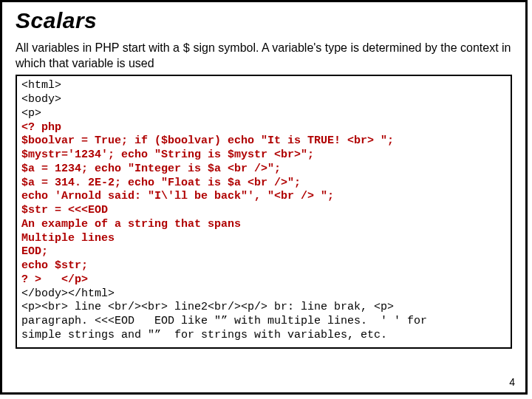 The width and height of the screenshot is (532, 399). What do you see at coordinates (68, 294) in the screenshot?
I see `code-line: </body></html>` at bounding box center [68, 294].